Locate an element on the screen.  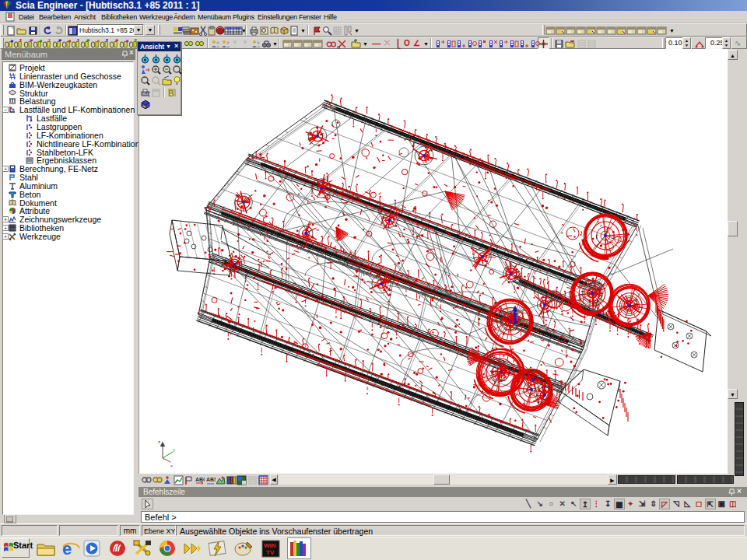
svg-text: y is located at coordinates (174, 450).